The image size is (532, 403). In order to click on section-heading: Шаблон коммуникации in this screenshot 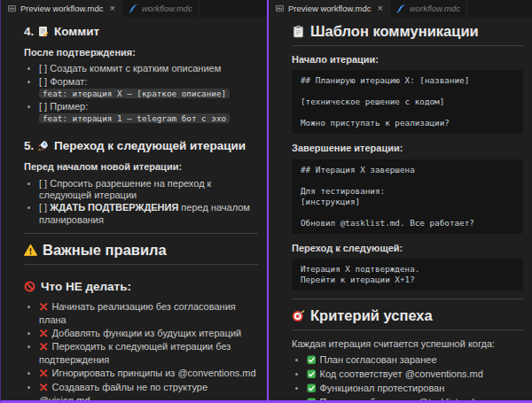, I will do `click(408, 34)`.